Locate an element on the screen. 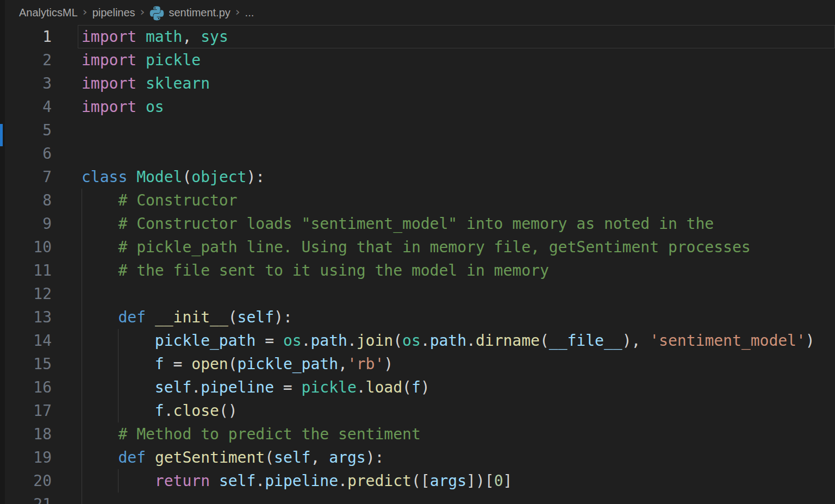 This screenshot has width=835, height=504. line-number: 19 is located at coordinates (28, 458).